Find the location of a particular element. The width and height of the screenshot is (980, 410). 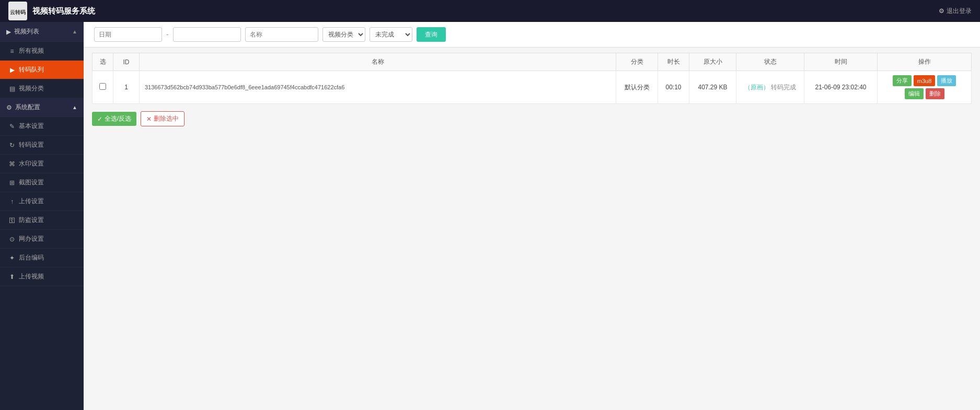

col-name: 名称 is located at coordinates (378, 62).